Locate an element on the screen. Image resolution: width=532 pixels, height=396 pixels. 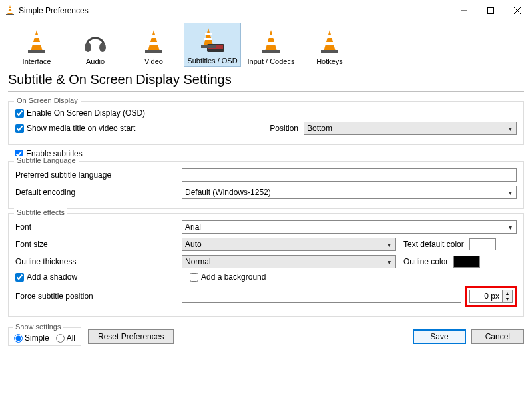
cancel-button: Cancel is located at coordinates (498, 337).